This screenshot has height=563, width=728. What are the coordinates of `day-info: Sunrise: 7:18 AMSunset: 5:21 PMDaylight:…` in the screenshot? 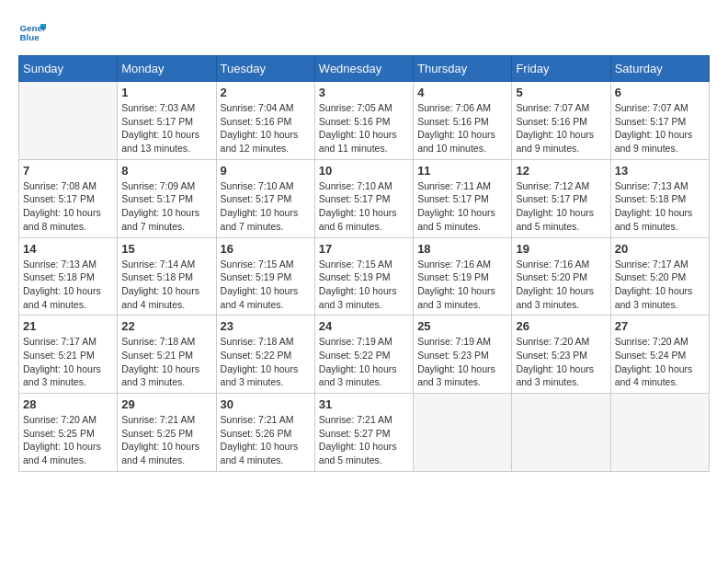 It's located at (166, 362).